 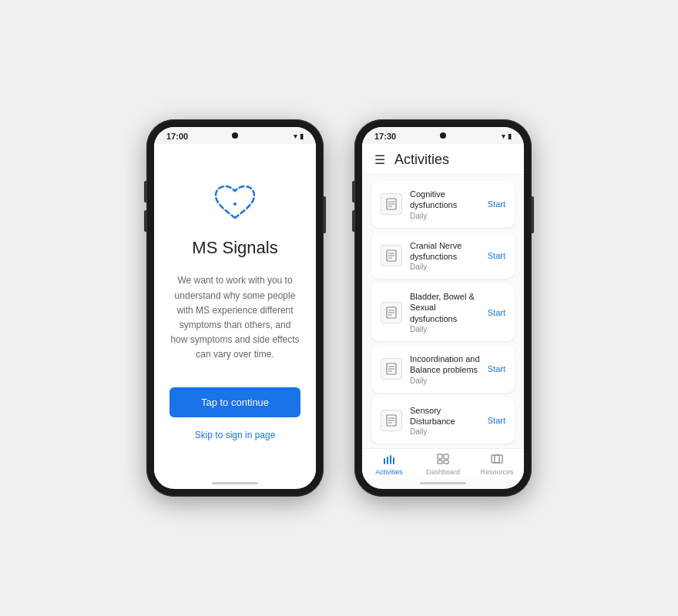 What do you see at coordinates (235, 136) in the screenshot?
I see `camera-dot` at bounding box center [235, 136].